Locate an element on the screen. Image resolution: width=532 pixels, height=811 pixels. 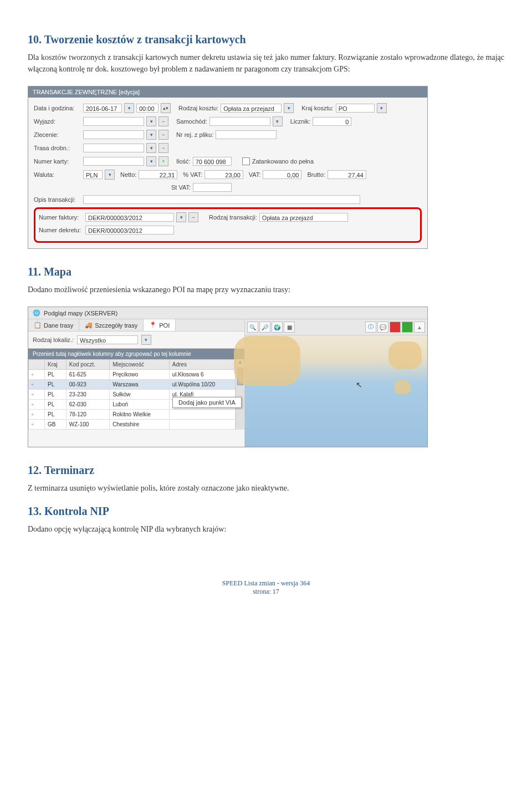
heading-s12: 12. Terminarz is located at coordinates (266, 470).